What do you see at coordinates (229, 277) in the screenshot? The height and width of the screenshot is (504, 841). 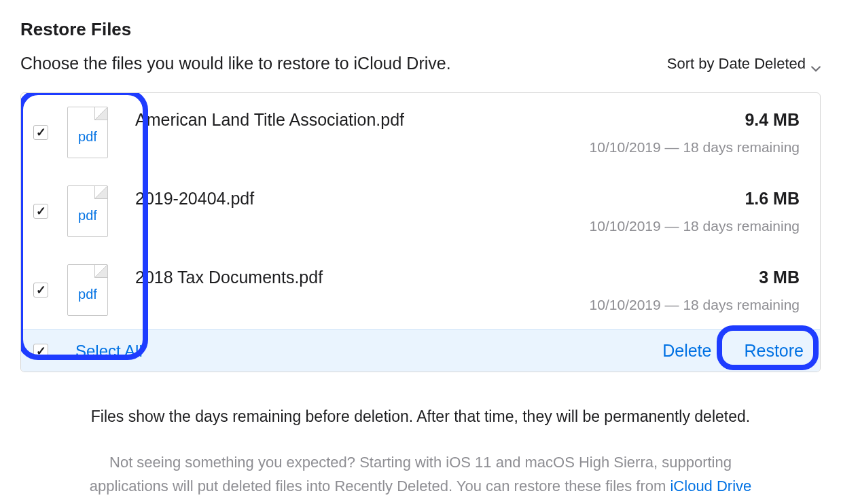 I see `file-name: 2018 Tax Documents.pdf` at bounding box center [229, 277].